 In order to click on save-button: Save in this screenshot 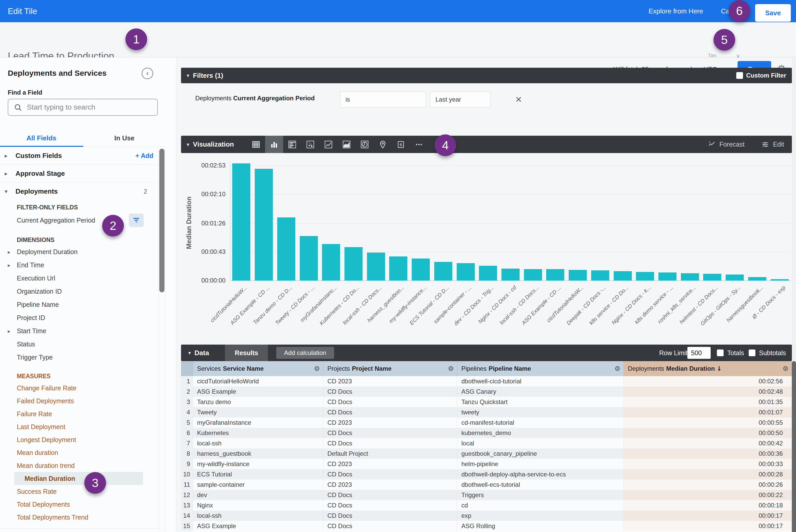, I will do `click(773, 13)`.